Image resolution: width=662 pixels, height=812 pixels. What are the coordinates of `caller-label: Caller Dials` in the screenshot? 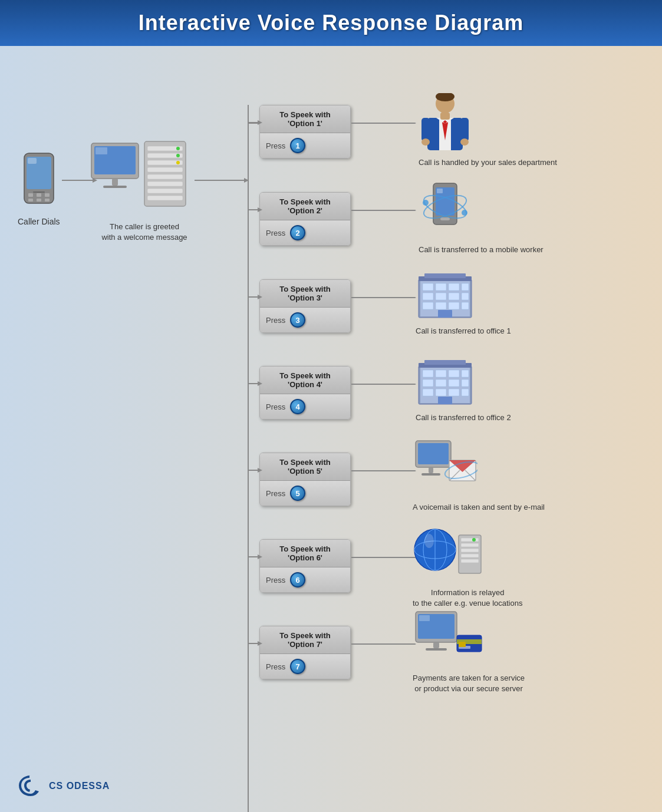 It's located at (39, 222).